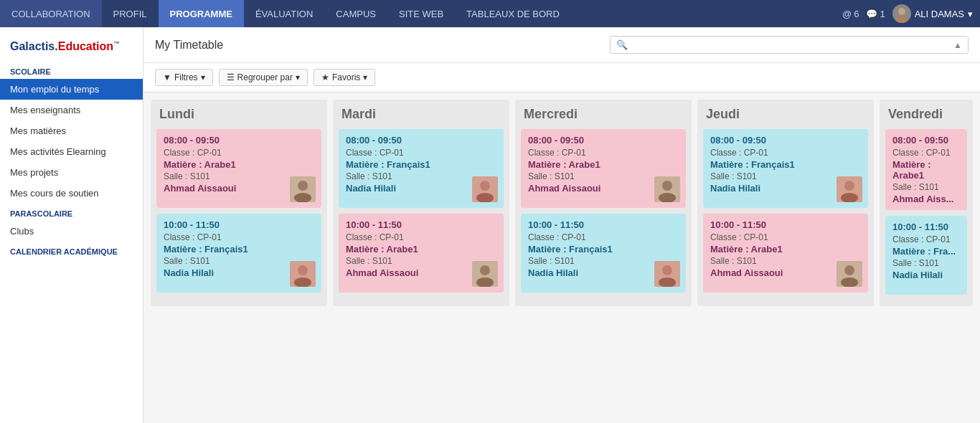  I want to click on content-header: My Timetable 🔍 ▲, so click(562, 45).